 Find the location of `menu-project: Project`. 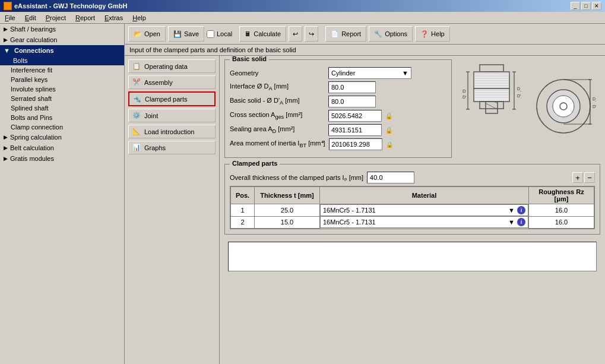

menu-project: Project is located at coordinates (56, 18).